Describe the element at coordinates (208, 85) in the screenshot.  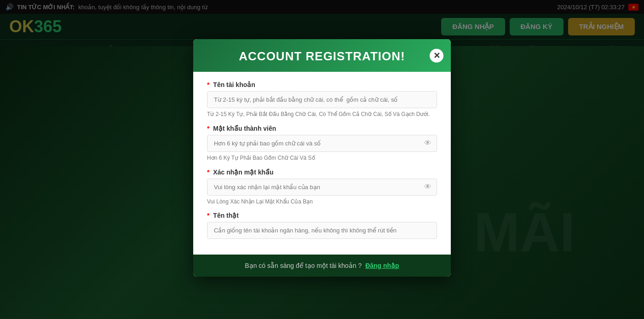
I see `required-star-username: *` at that location.